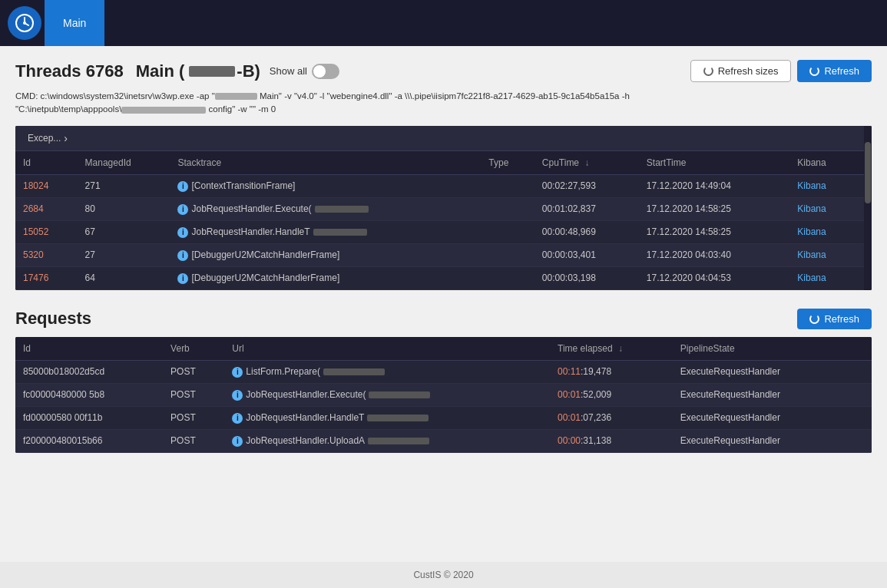 This screenshot has width=887, height=588. Describe the element at coordinates (54, 319) in the screenshot. I see `requests-title: Requests` at that location.